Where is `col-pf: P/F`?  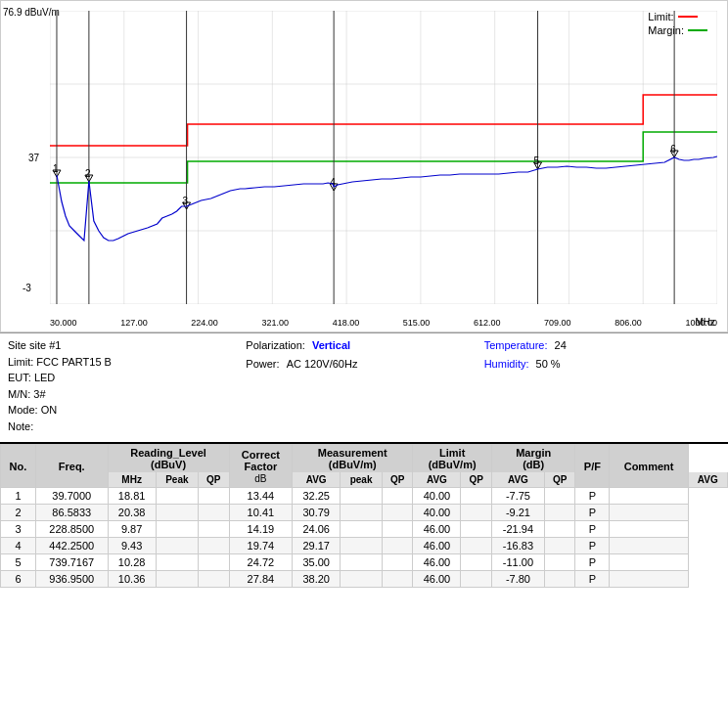
col-pf: P/F is located at coordinates (593, 466).